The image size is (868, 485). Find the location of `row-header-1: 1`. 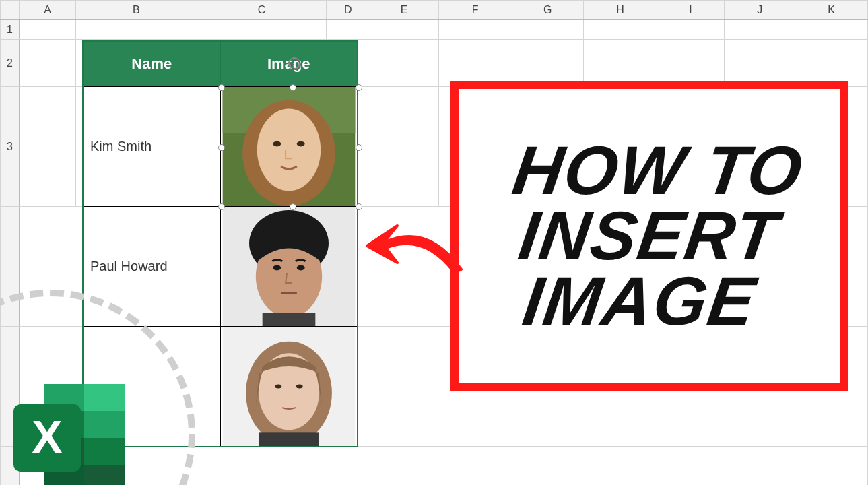

row-header-1: 1 is located at coordinates (10, 30).